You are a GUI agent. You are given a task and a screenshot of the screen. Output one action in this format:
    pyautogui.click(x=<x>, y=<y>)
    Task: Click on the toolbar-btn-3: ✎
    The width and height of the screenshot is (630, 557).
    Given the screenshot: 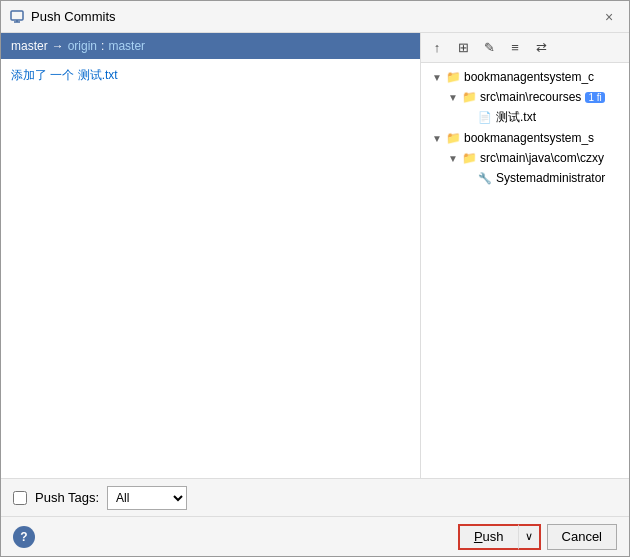 What is the action you would take?
    pyautogui.click(x=489, y=48)
    